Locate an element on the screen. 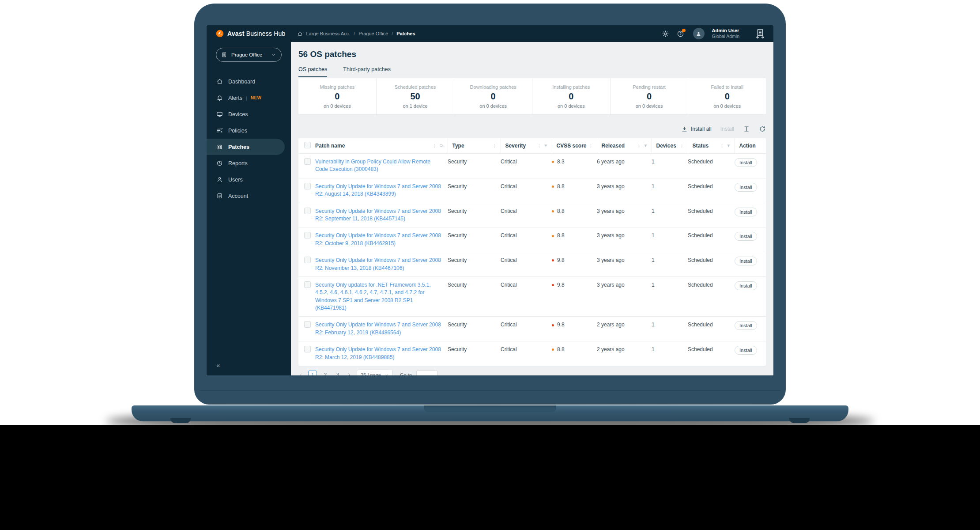 The width and height of the screenshot is (980, 530). cvss-severity-dot is located at coordinates (553, 325).